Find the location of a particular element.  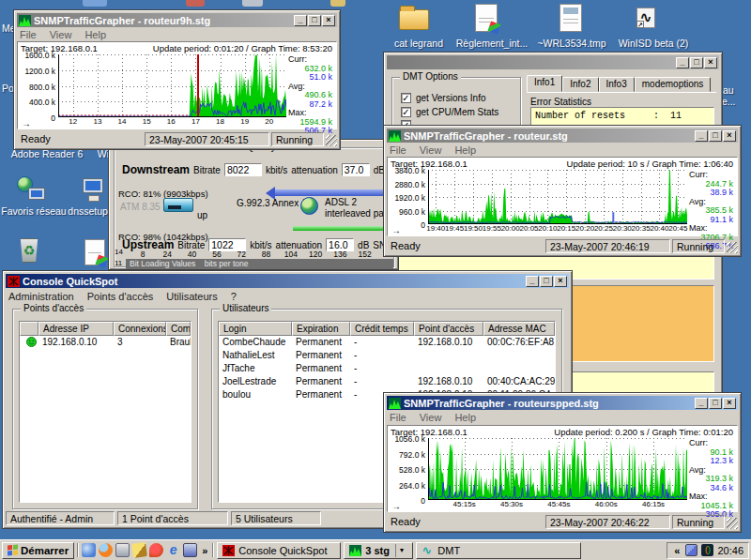

column-header: Adresse IP is located at coordinates (76, 328).